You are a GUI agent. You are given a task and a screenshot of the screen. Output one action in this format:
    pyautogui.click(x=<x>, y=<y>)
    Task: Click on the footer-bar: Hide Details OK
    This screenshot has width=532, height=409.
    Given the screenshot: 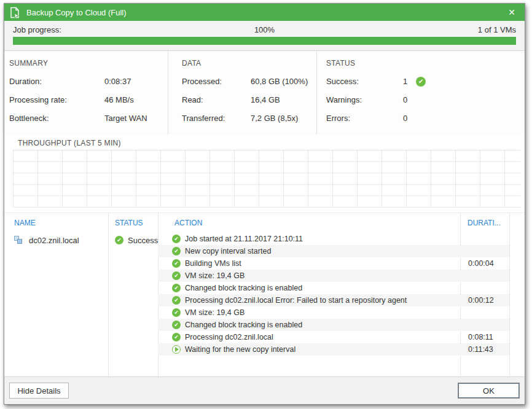 What is the action you would take?
    pyautogui.click(x=264, y=391)
    